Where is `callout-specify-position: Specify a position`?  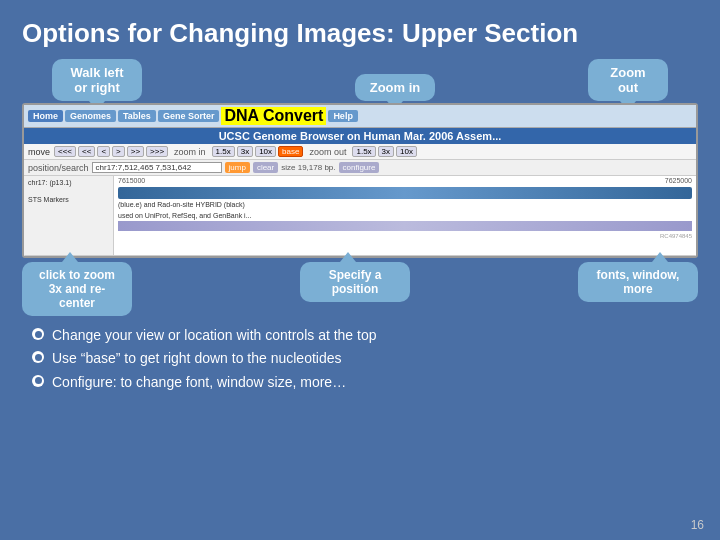
callout-specify-position: Specify a position is located at coordinates (355, 282).